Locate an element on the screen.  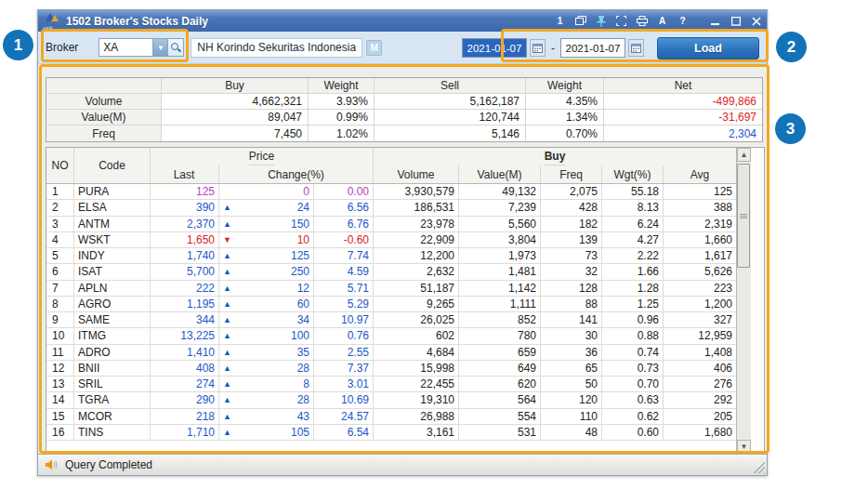
table-row: 2 ELSA 390 ▲ 24 6.56 186,531 7,239 428 8… is located at coordinates (391, 208).